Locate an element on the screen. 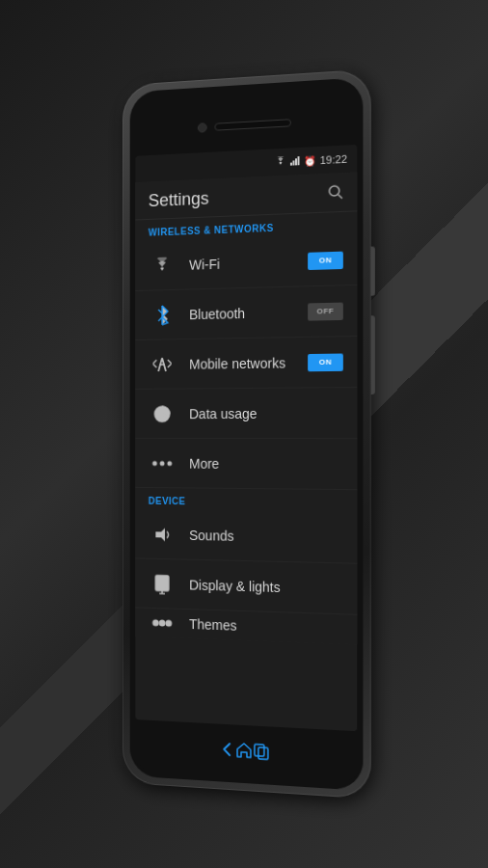 This screenshot has width=488, height=868. display-icon is located at coordinates (162, 583).